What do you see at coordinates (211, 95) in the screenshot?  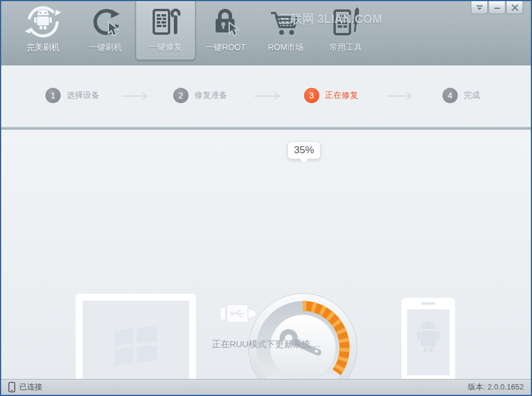 I see `step-label: 修复准备` at bounding box center [211, 95].